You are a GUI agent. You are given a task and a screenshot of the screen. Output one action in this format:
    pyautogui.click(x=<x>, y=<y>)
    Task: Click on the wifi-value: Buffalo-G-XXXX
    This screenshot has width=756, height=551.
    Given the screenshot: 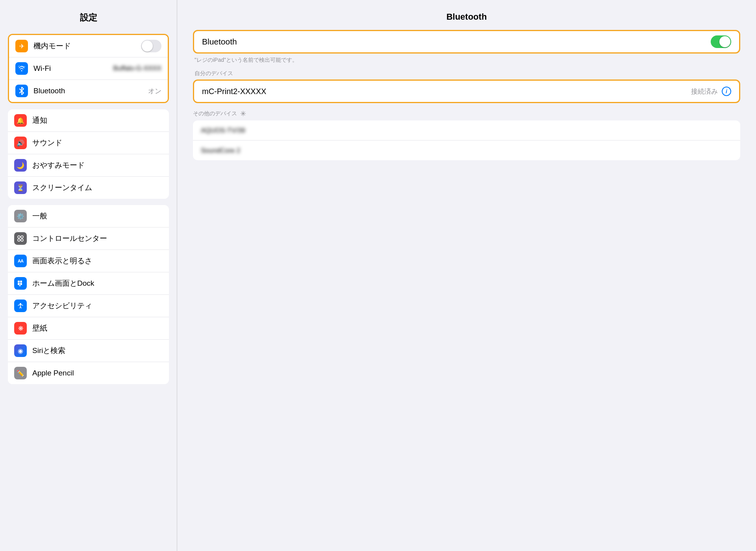 What is the action you would take?
    pyautogui.click(x=137, y=68)
    